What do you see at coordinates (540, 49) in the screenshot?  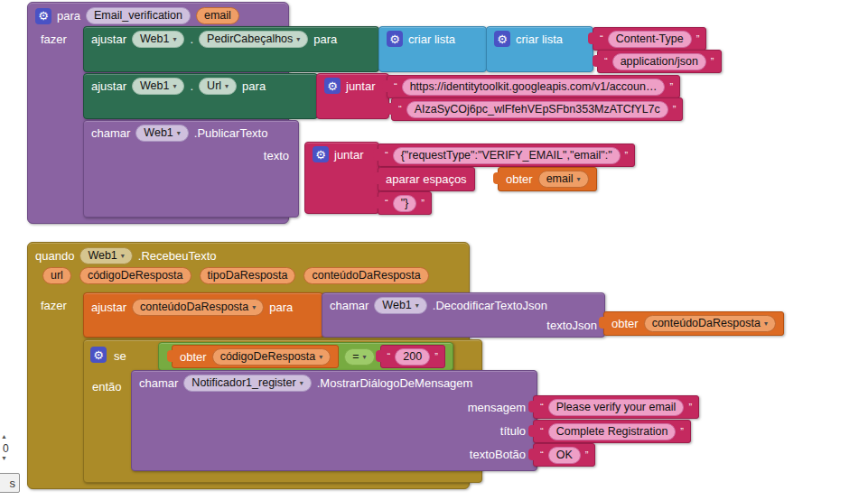 I see `criar-lista-inner-block: ⚙ criar lista` at bounding box center [540, 49].